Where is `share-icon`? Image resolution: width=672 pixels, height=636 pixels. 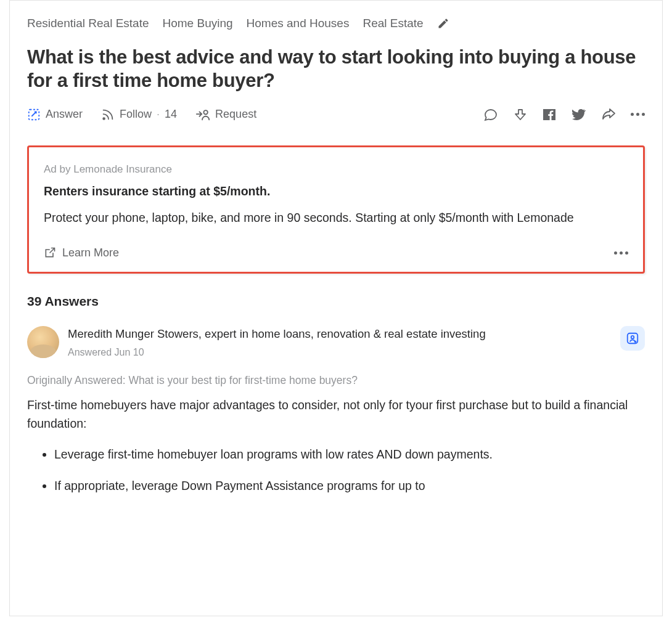 share-icon is located at coordinates (608, 115).